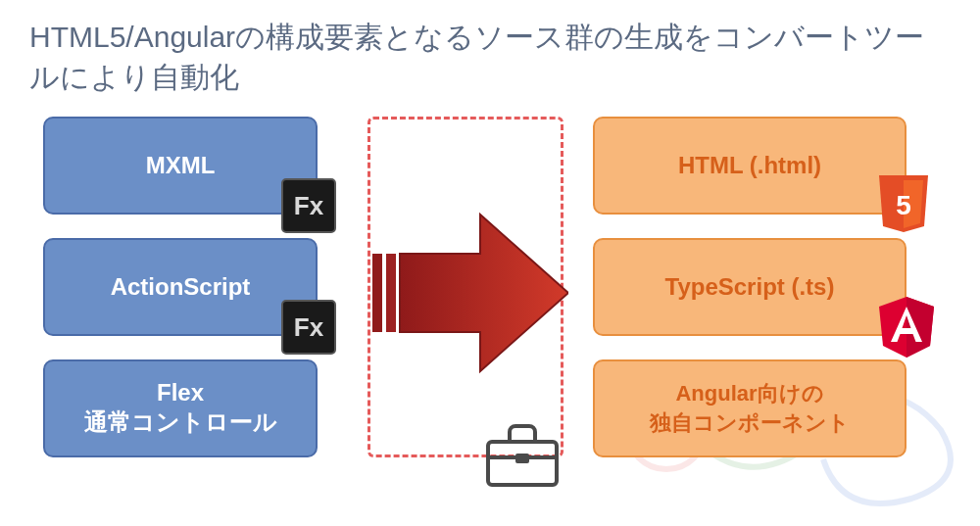  I want to click on convert-arrow-icon, so click(470, 293).